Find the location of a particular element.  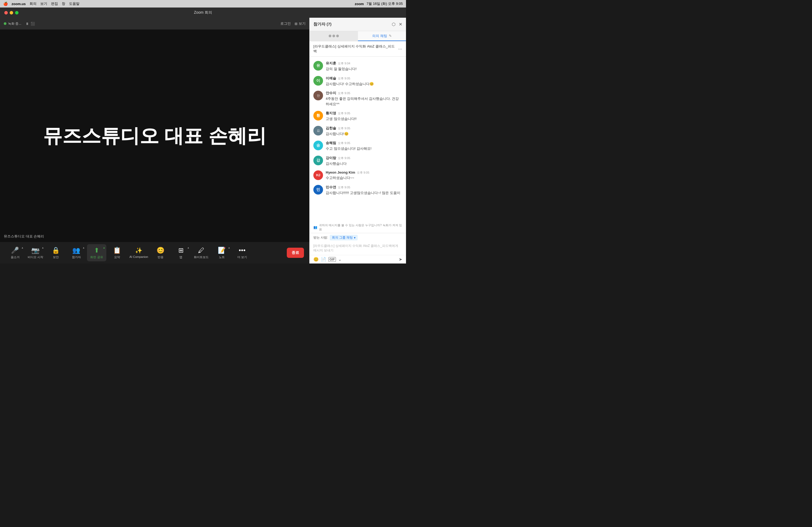

video-icon: 📷 is located at coordinates (35, 250).